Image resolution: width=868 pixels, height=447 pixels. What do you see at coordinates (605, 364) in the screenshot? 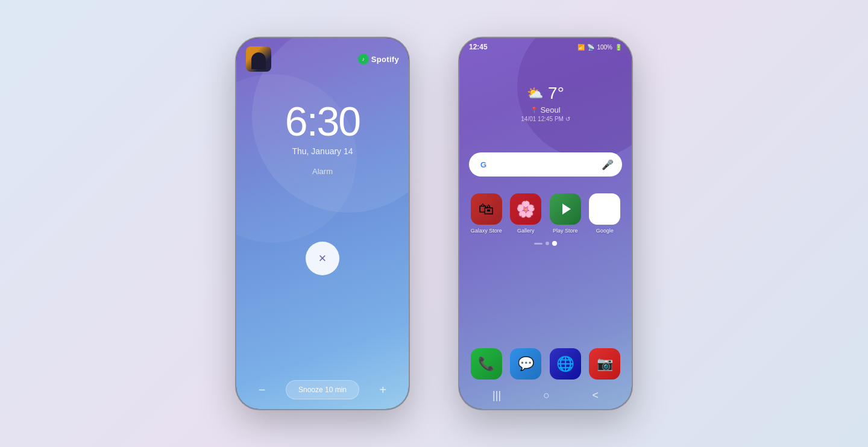
I see `dock-app-camera` at bounding box center [605, 364].